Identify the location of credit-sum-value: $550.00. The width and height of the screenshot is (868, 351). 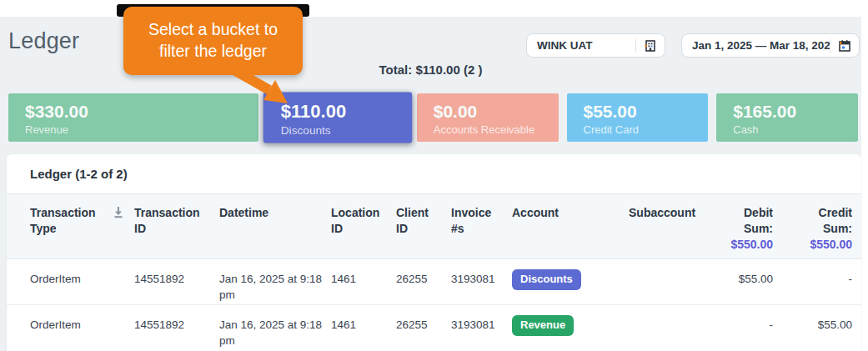
(812, 244).